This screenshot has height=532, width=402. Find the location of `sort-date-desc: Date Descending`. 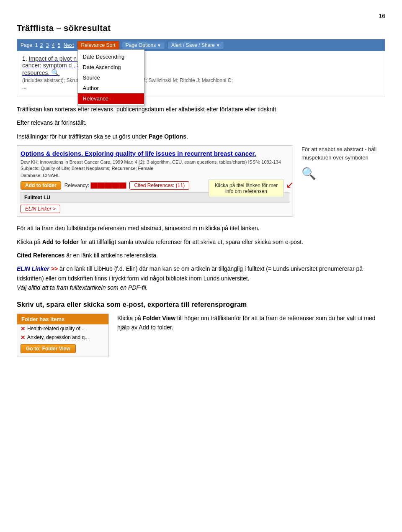

sort-date-desc: Date Descending is located at coordinates (111, 57).